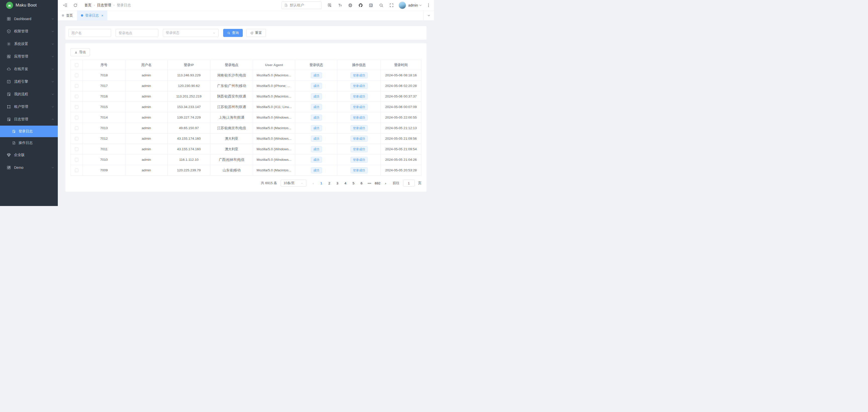  I want to click on doc-user-icon, so click(9, 94).